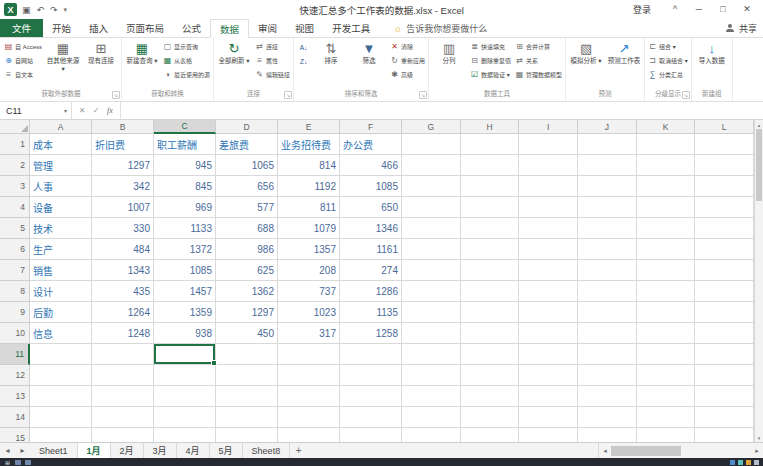 The width and height of the screenshot is (763, 466). What do you see at coordinates (432, 166) in the screenshot?
I see `cell-G2` at bounding box center [432, 166].